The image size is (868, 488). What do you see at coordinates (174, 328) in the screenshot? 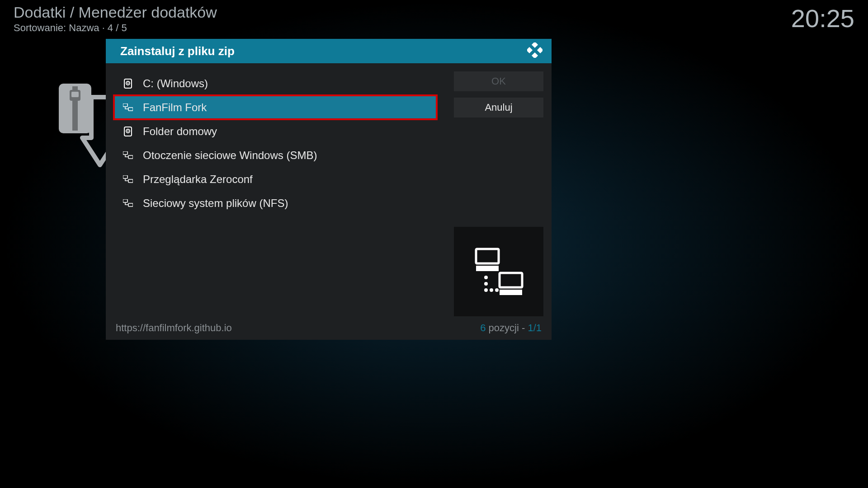
I see `footer-path: https://fanfilmfork.github.io` at bounding box center [174, 328].